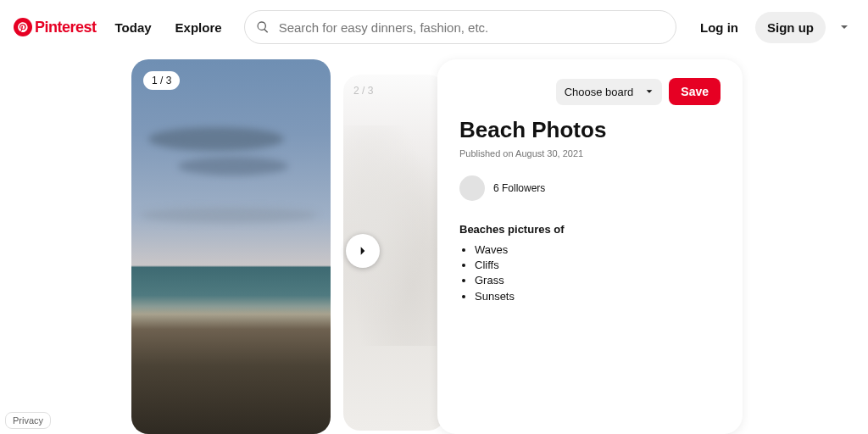 The width and height of the screenshot is (868, 434). I want to click on pin-title: Beach Photos, so click(590, 131).